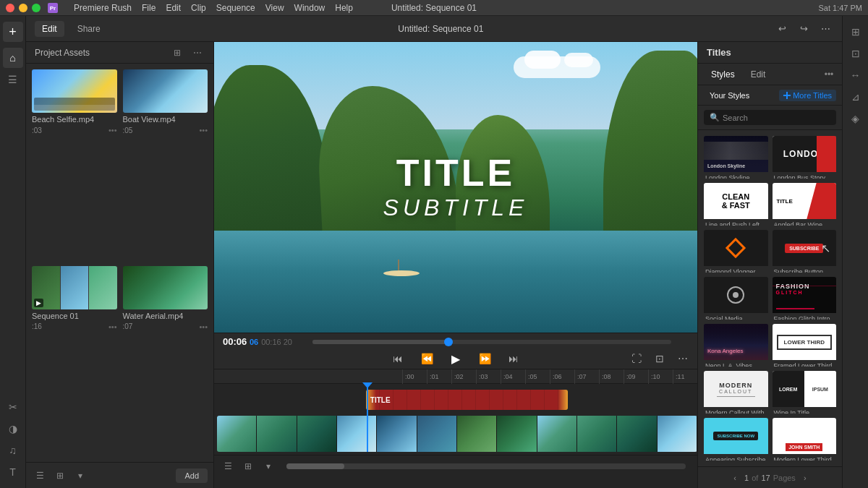 The width and height of the screenshot is (868, 488). I want to click on title-card-framed: LOWER THIRD Framed Lower Third, so click(804, 346).